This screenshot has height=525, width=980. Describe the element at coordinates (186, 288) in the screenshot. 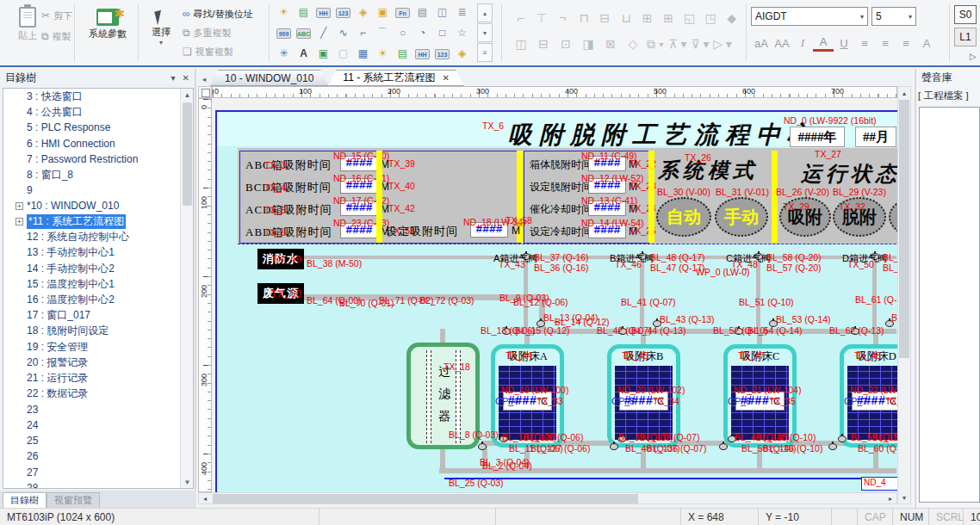

I see `tree-scrollbar: ▲ ▼` at that location.